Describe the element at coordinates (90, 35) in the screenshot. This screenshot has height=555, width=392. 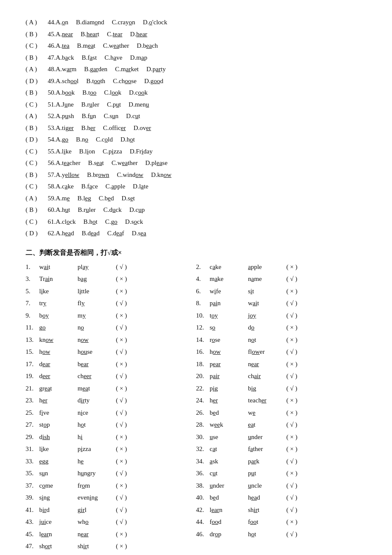
I see `choice-item: B.heart` at that location.